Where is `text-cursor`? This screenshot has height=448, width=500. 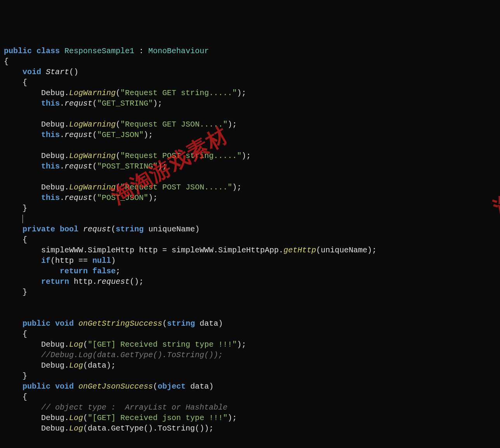
text-cursor is located at coordinates (23, 219).